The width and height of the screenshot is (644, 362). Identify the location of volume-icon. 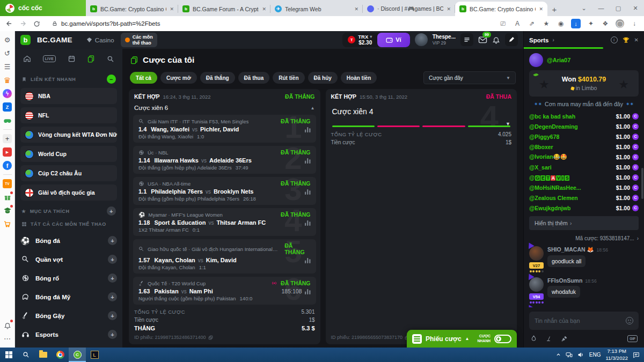
(581, 355).